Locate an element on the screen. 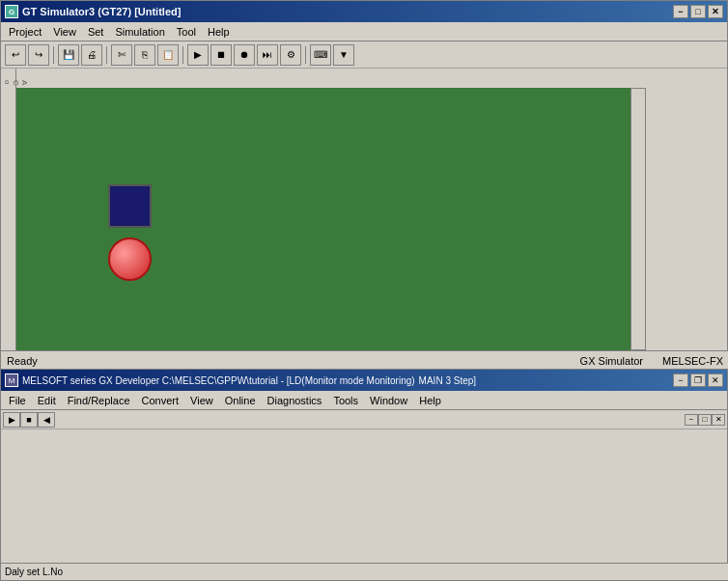  menu-set: Set is located at coordinates (97, 32).